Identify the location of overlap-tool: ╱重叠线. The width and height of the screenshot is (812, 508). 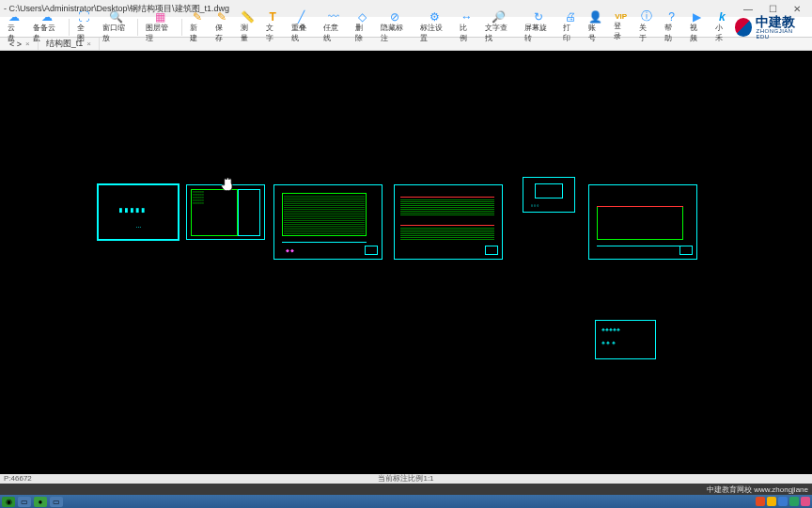
(302, 26).